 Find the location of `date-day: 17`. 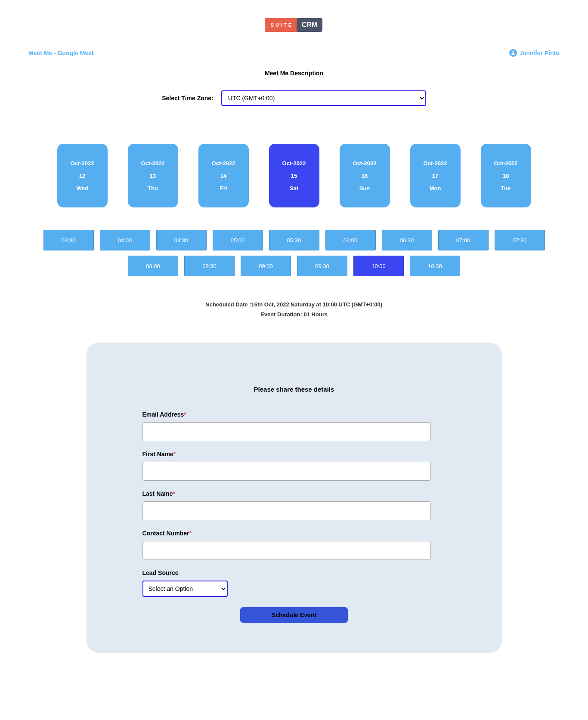

date-day: 17 is located at coordinates (435, 176).